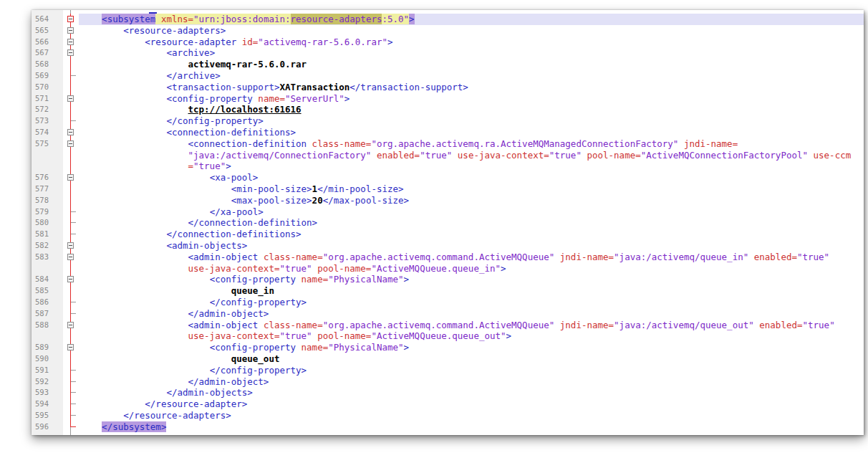 This screenshot has width=868, height=463. I want to click on line-number: 581, so click(47, 234).